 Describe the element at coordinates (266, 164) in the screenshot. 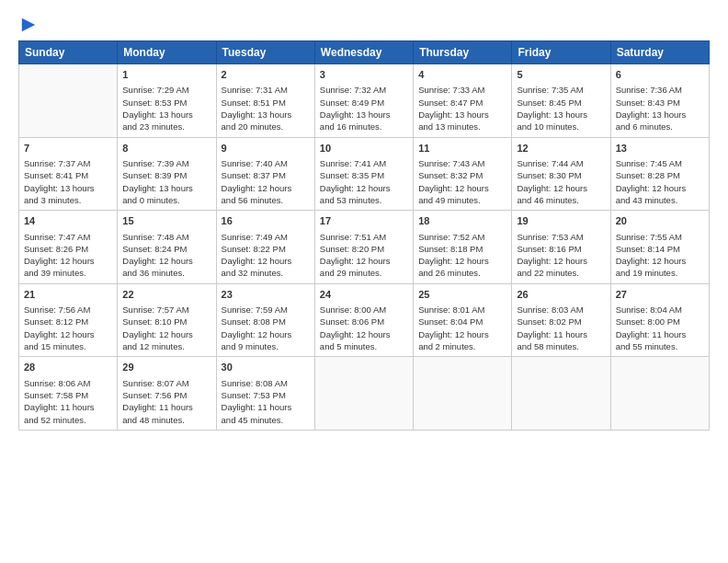

I see `cell-line: Sunrise: 7:40 AM` at that location.